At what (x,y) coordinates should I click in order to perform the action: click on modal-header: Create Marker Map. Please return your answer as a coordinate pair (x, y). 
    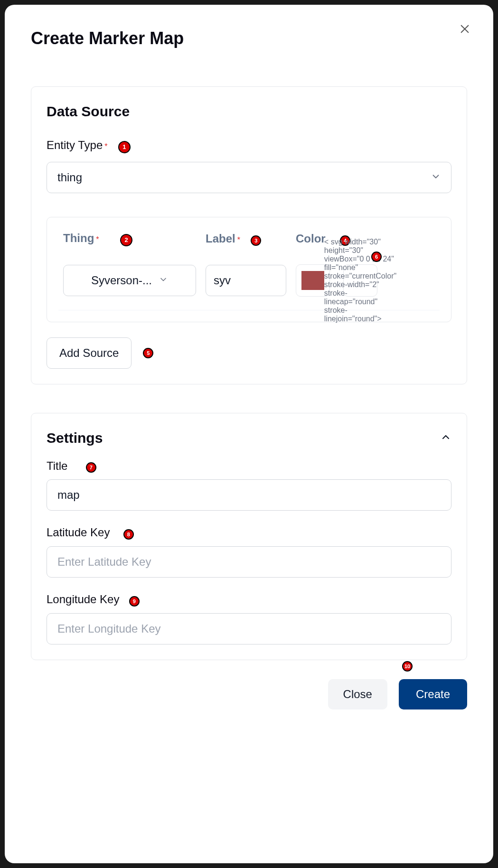
    Looking at the image, I should click on (249, 38).